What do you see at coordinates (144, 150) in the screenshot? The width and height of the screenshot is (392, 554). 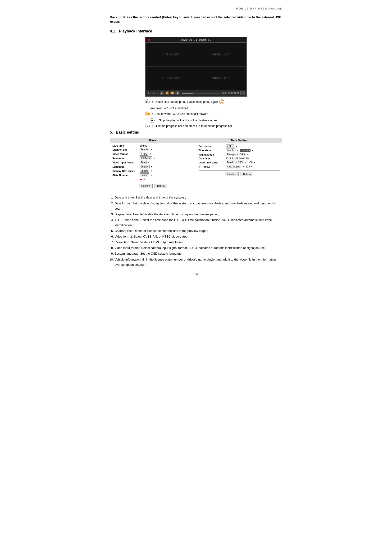 I see `channel-value: Enabie` at bounding box center [144, 150].